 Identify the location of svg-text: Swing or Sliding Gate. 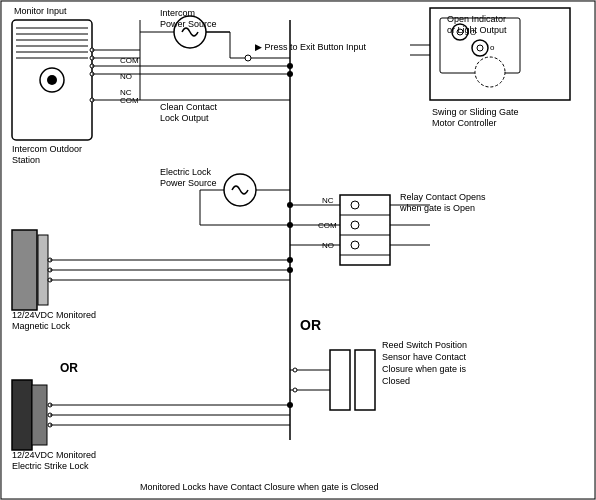
(476, 112).